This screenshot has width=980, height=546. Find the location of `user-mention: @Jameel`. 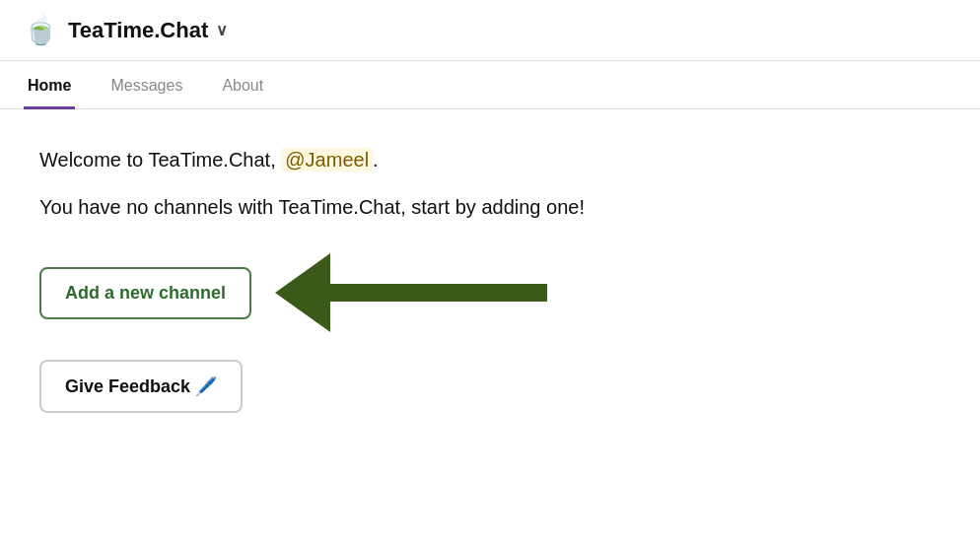

user-mention: @Jameel is located at coordinates (327, 160).